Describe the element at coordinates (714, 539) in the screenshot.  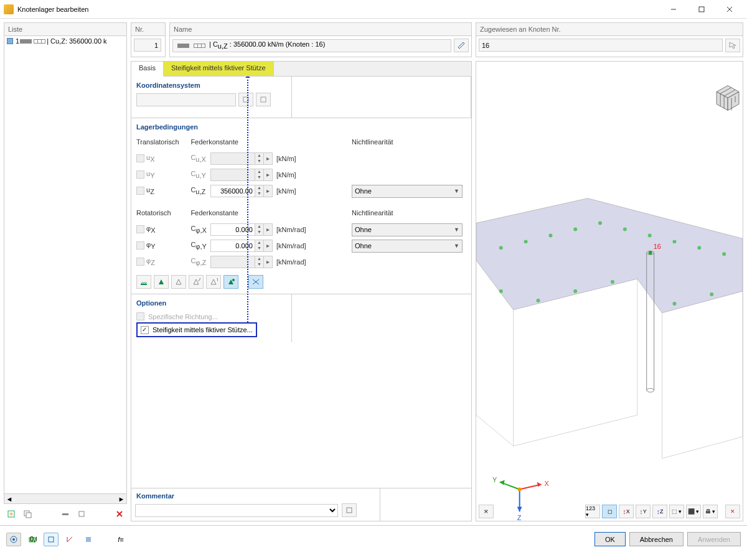
I see `apply-button: Anwenden` at that location.